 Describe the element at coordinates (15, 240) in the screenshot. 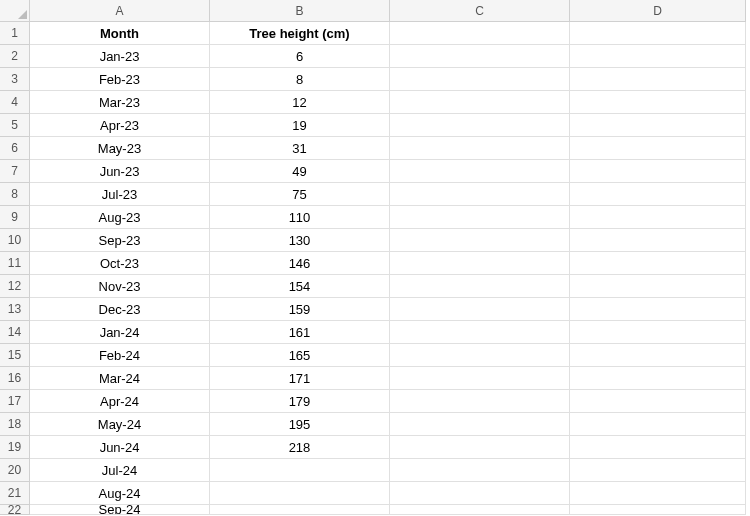

I see `row-header: 10` at that location.